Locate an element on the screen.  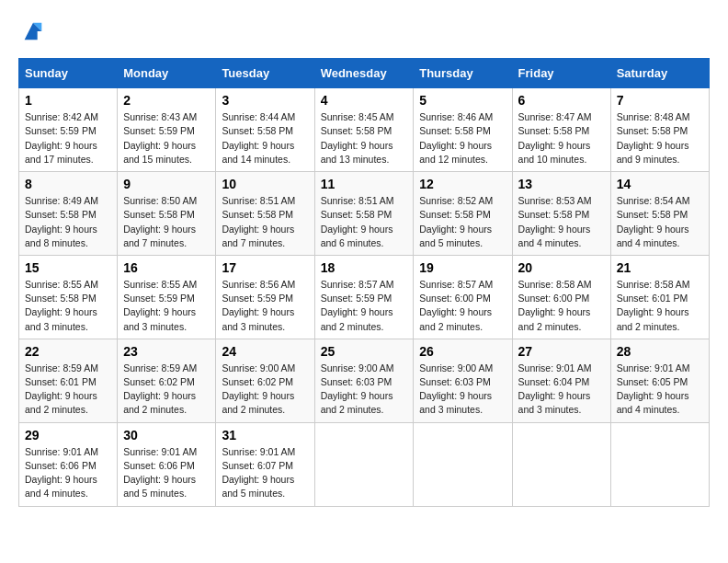
calendar-header-row: SundayMondayTuesdayWednesdayThursdayFrid… is located at coordinates (364, 74).